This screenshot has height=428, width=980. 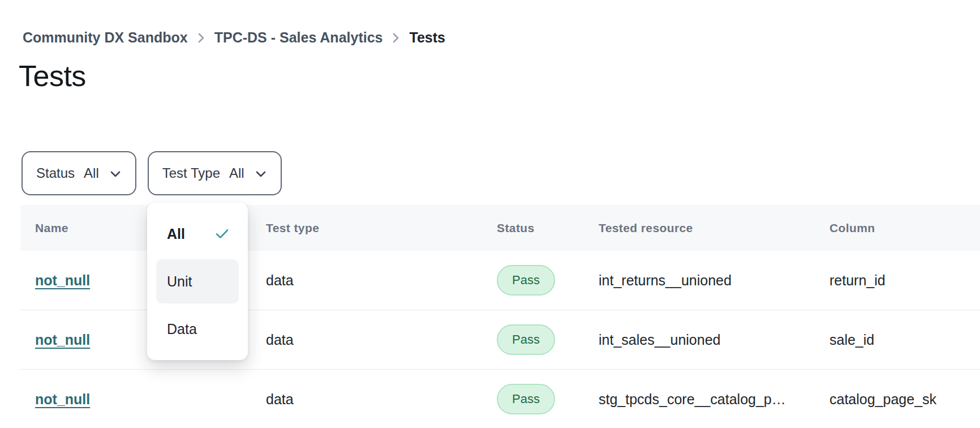 What do you see at coordinates (215, 173) in the screenshot?
I see `test-type-filter-button: Test Type All` at bounding box center [215, 173].